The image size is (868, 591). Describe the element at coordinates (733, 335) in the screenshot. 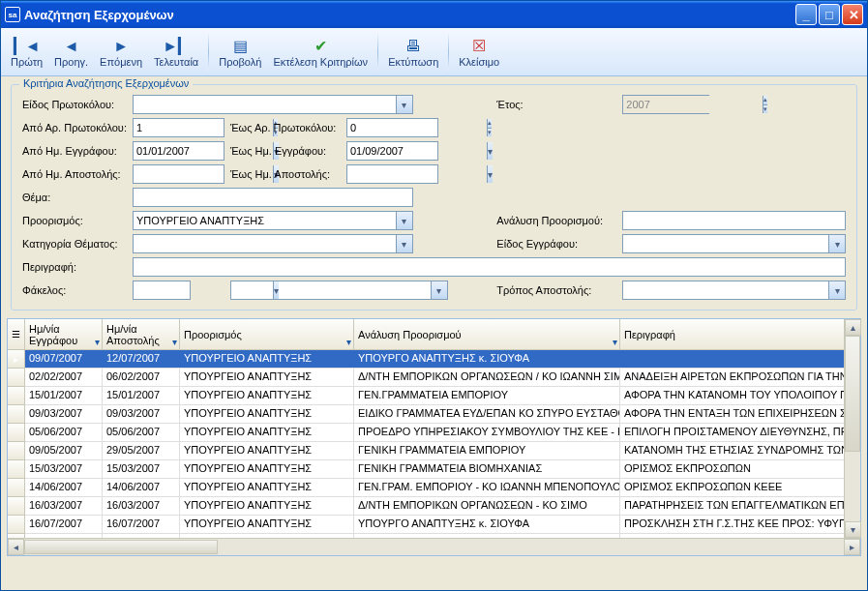

I see `col-header-desc: Περιγραφή` at that location.